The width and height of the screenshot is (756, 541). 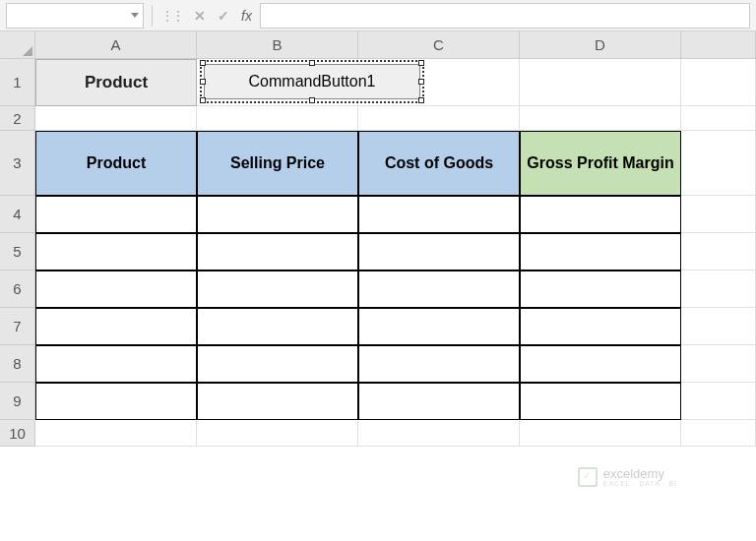 What do you see at coordinates (378, 16) in the screenshot?
I see `formula-bar: ⋮⋮ ✕ ✓ fx` at bounding box center [378, 16].